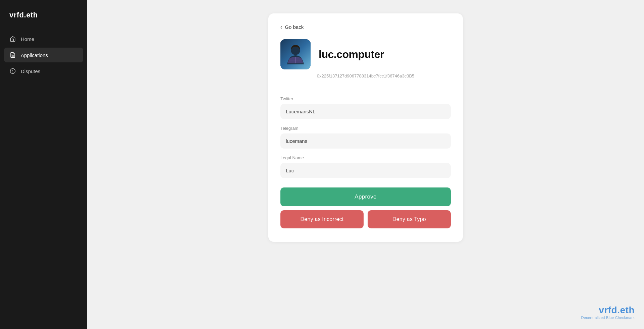  I want to click on twitter-field-group: Twitter LucemansNL, so click(366, 108).